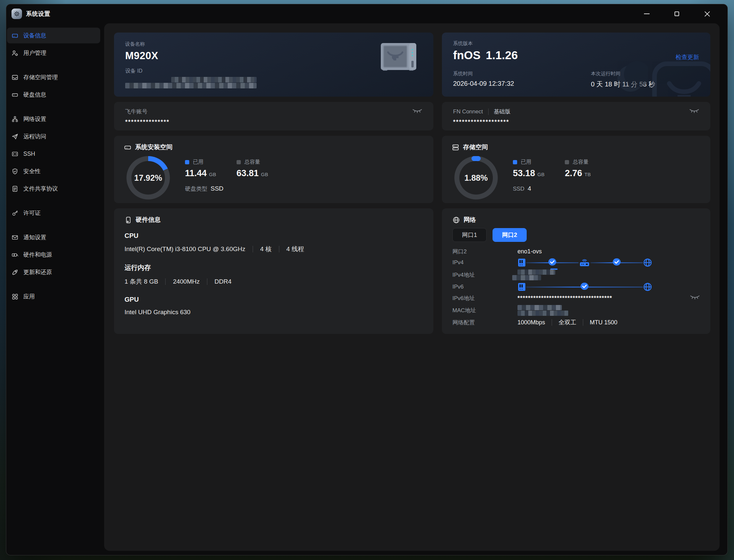 This screenshot has width=734, height=560. I want to click on rocket-icon, so click(15, 272).